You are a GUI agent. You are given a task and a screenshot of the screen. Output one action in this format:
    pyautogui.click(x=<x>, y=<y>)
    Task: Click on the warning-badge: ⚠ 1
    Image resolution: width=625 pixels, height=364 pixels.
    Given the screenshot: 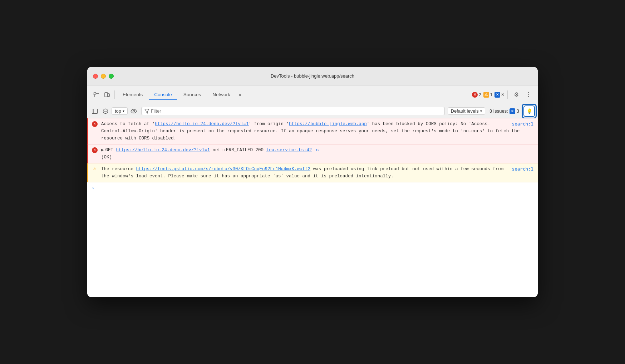 What is the action you would take?
    pyautogui.click(x=488, y=95)
    